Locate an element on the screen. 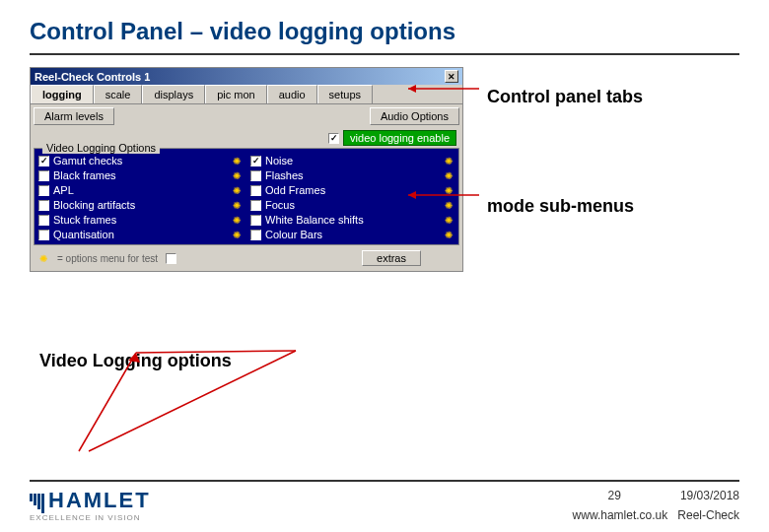 The height and width of the screenshot is (532, 769). title-rule is located at coordinates (384, 54).